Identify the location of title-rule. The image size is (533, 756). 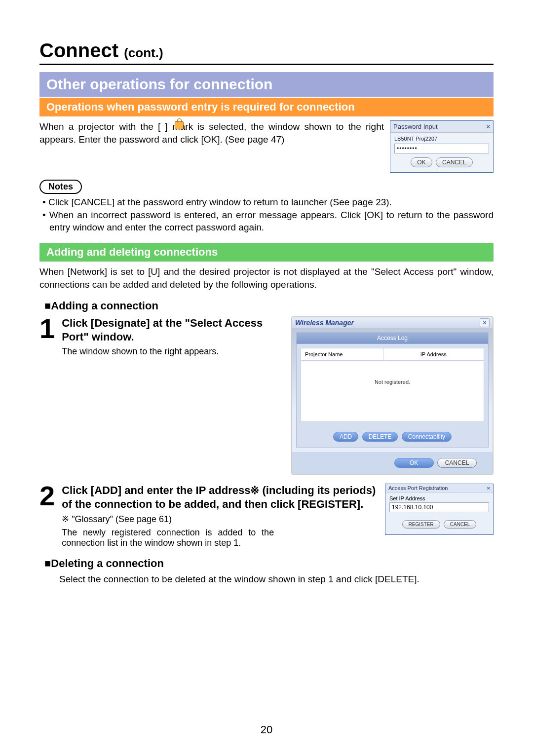
(266, 64).